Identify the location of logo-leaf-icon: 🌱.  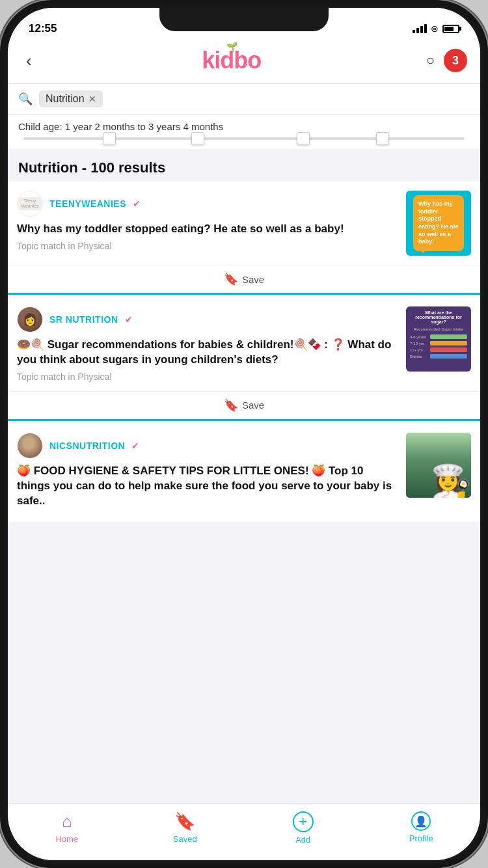
(232, 47).